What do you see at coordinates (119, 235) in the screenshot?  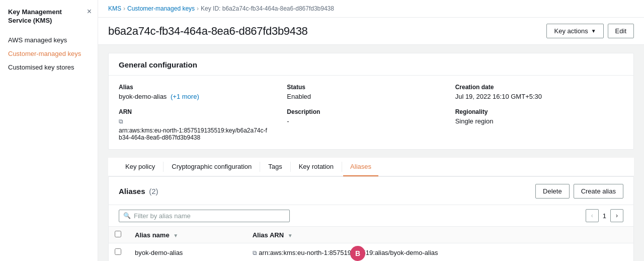 I see `th-checkbox` at bounding box center [119, 235].